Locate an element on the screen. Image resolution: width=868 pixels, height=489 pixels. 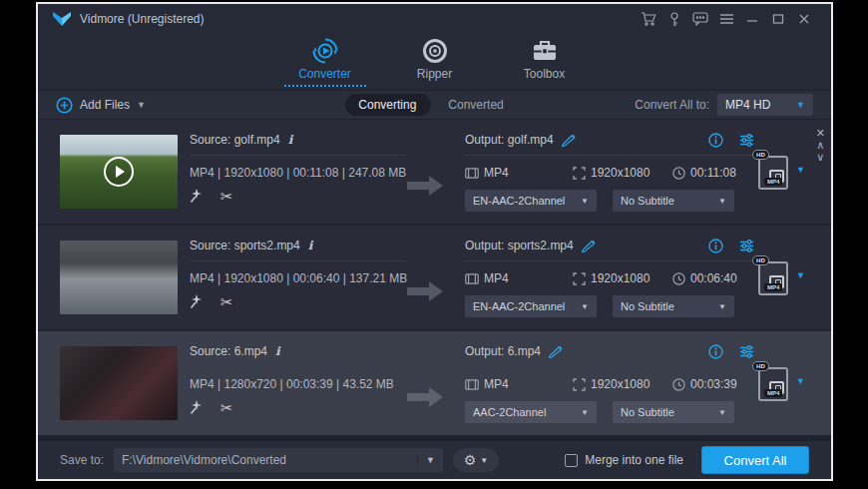
merge-option: Merge into one file is located at coordinates (625, 460).